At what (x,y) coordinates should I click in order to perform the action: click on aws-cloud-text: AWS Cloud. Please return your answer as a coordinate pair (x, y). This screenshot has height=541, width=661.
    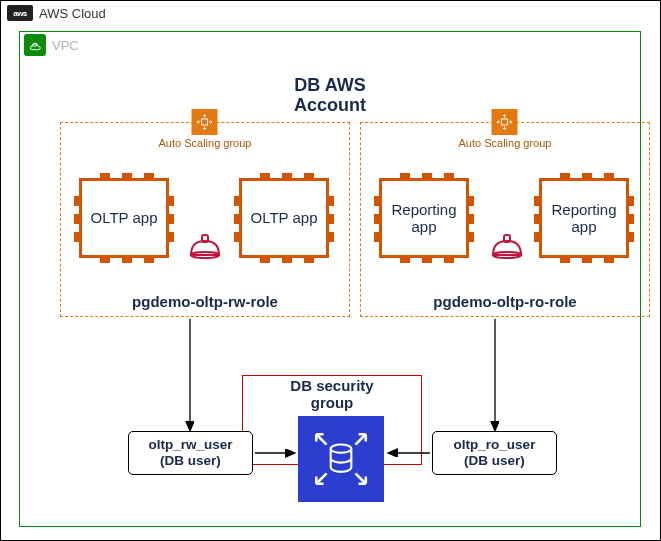
    Looking at the image, I should click on (72, 14).